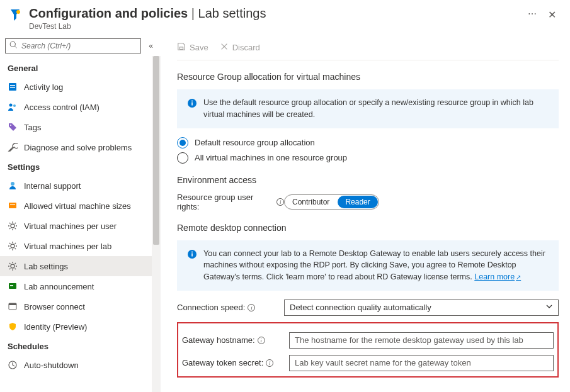  I want to click on radio-single-rg: All virtual machines in one resource gro…, so click(368, 158).